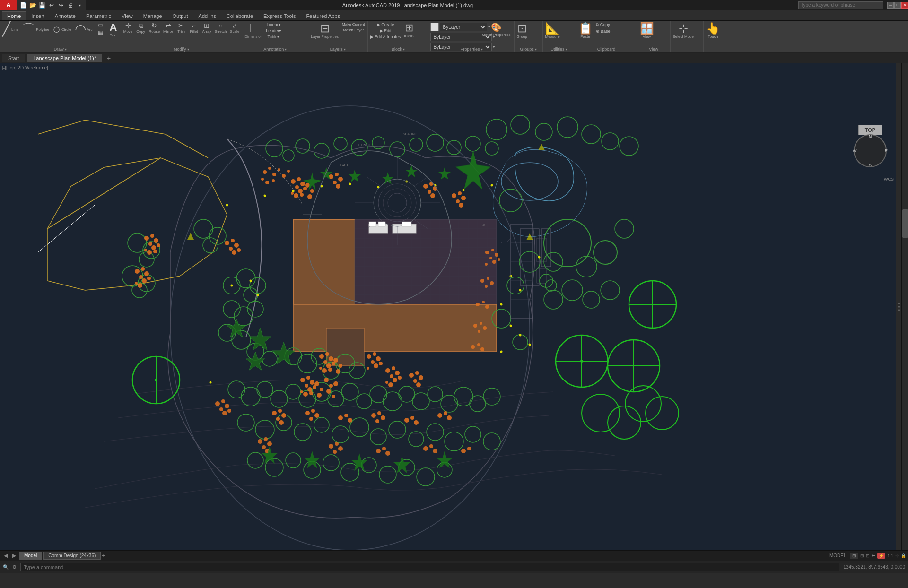  I want to click on tab-parametric: Parametric, so click(98, 16).